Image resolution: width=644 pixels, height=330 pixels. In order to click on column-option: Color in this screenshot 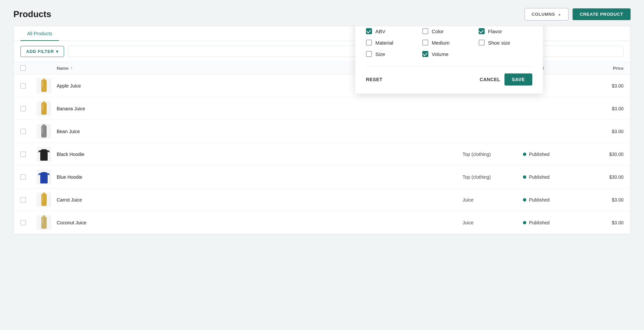, I will do `click(449, 31)`.